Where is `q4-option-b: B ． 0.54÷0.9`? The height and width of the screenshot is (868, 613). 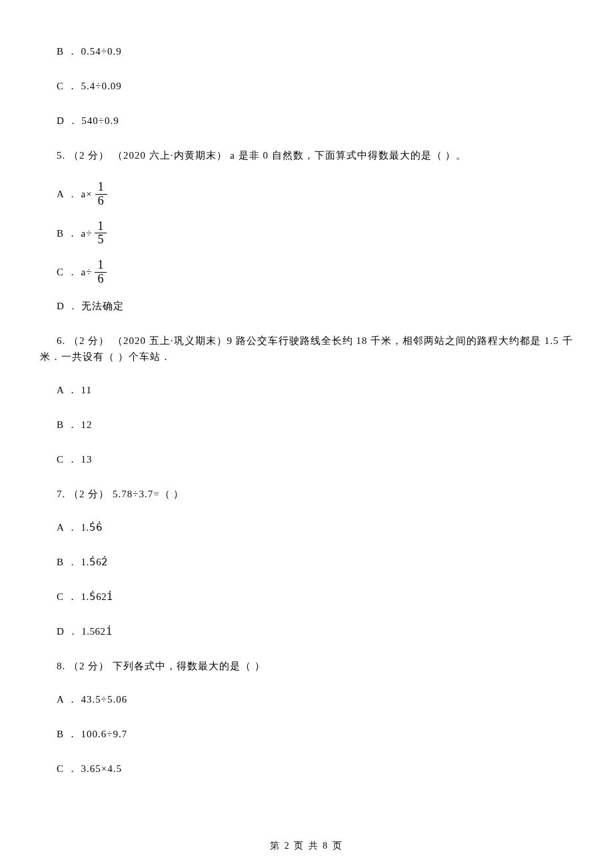 q4-option-b: B ． 0.54÷0.9 is located at coordinates (314, 51).